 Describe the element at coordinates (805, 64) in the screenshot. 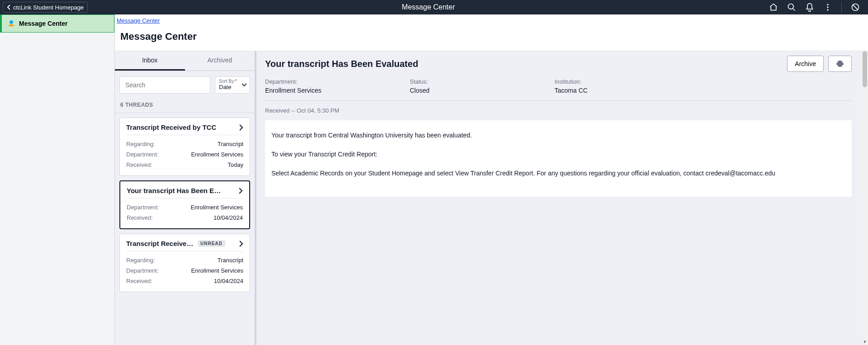

I see `archive-button-label: Archive` at that location.